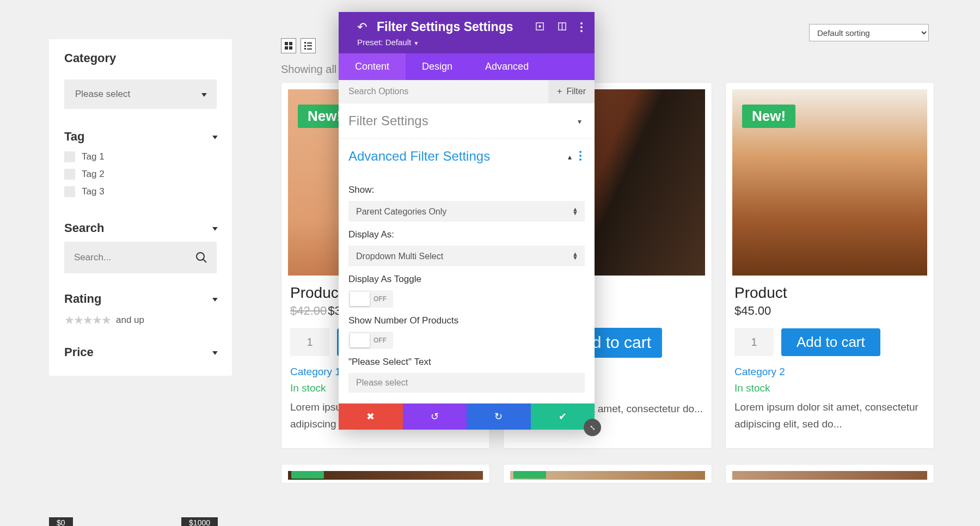 The width and height of the screenshot is (980, 526). What do you see at coordinates (371, 299) in the screenshot?
I see `display-as-toggle: OFF` at bounding box center [371, 299].